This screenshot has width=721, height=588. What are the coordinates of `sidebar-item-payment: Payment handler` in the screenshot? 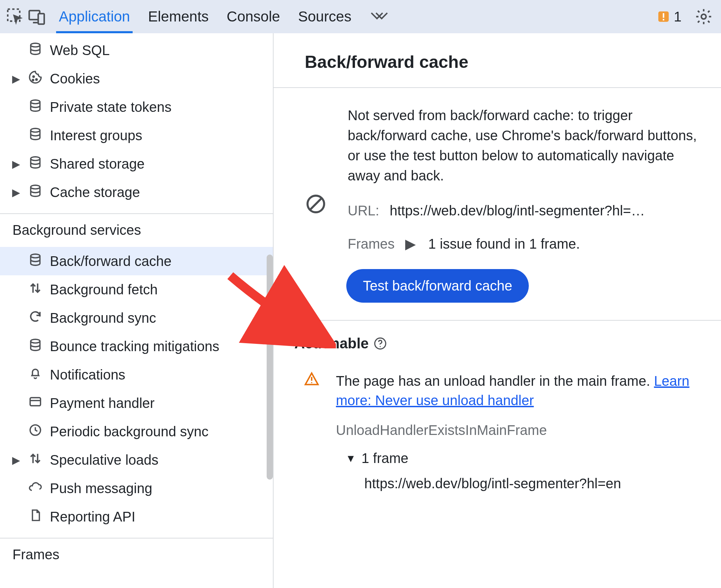 It's located at (136, 403).